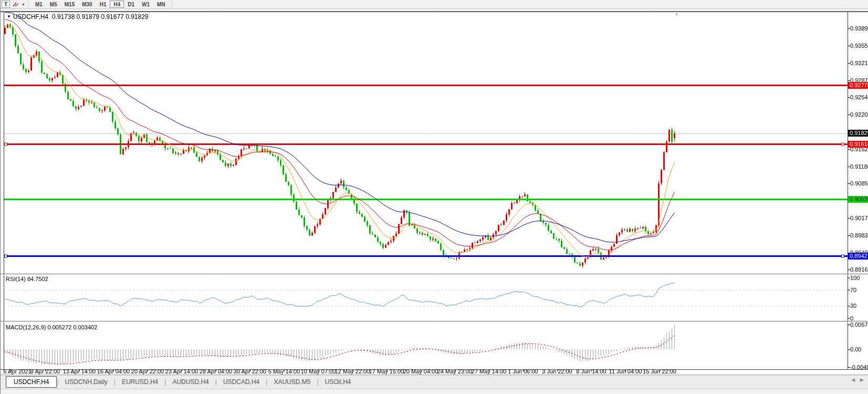 The width and height of the screenshot is (868, 394). What do you see at coordinates (434, 10) in the screenshot?
I see `toolbar-divider` at bounding box center [434, 10].